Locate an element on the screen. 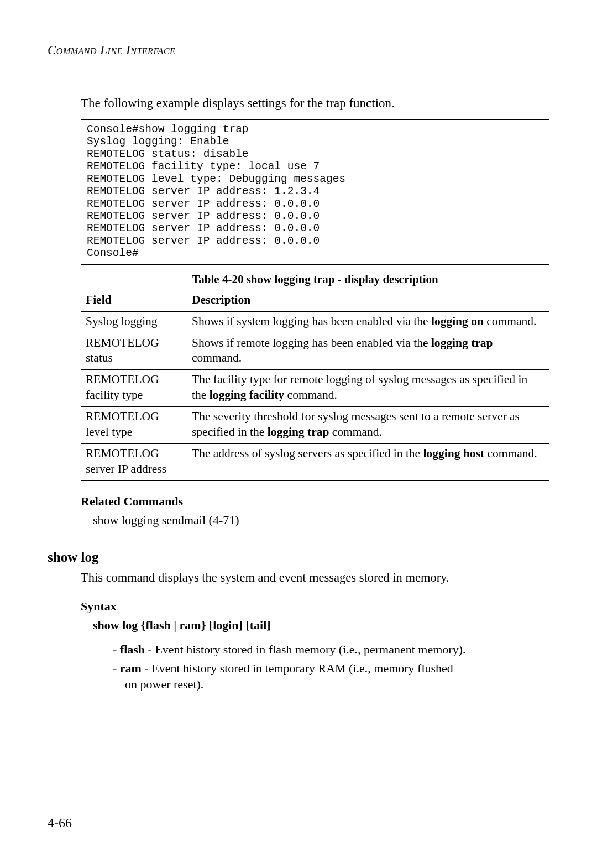 The width and height of the screenshot is (597, 868). table-cell-description: The facility type for remote logging of … is located at coordinates (368, 388).